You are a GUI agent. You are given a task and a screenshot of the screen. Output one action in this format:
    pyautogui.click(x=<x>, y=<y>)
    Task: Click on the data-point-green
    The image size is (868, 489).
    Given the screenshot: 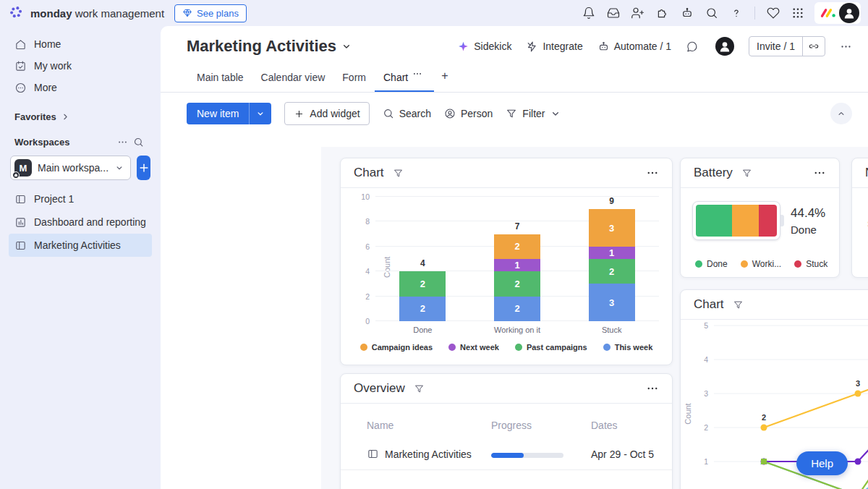 What is the action you would take?
    pyautogui.click(x=764, y=462)
    